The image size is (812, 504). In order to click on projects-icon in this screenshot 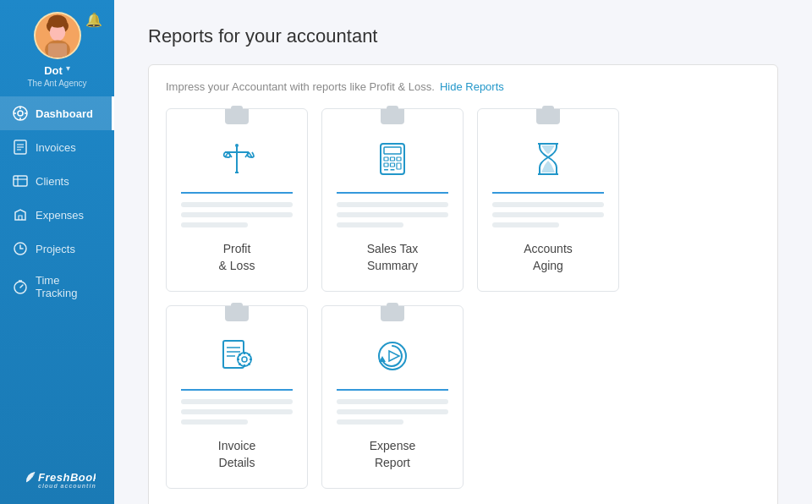, I will do `click(20, 249)`.